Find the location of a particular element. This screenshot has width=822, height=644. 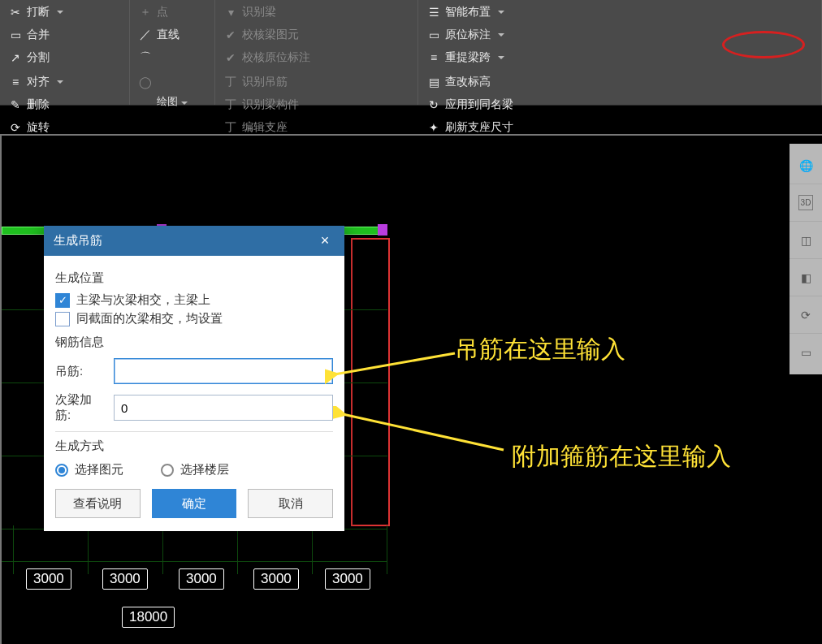

tool-globe: 🌐 is located at coordinates (806, 166).